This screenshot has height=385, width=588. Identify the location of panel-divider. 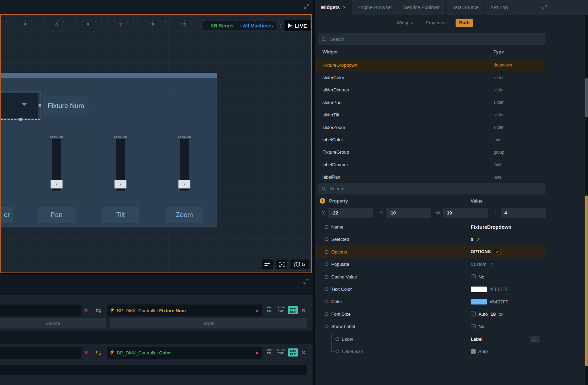
(314, 193).